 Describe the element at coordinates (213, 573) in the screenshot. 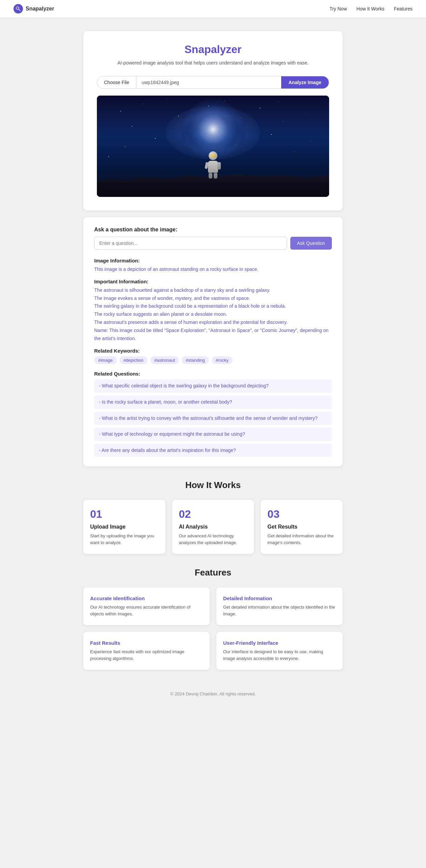

I see `features-title: Features` at that location.